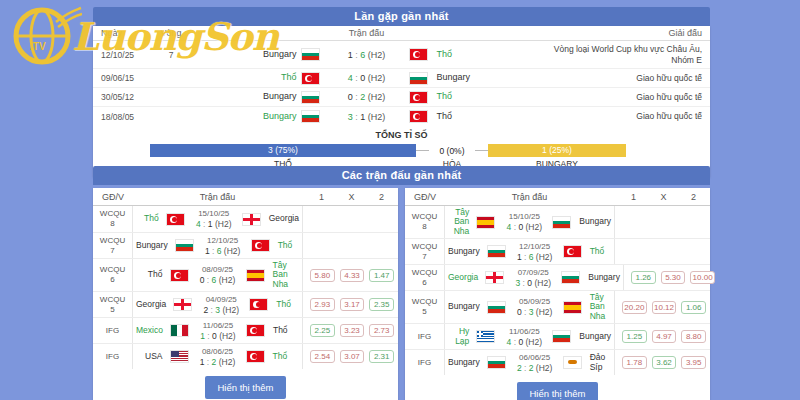 Image resolution: width=800 pixels, height=400 pixels. What do you see at coordinates (246, 197) in the screenshot?
I see `recent-left-column-headers: GĐ/V Trận đấu 1 X 2` at bounding box center [246, 197].